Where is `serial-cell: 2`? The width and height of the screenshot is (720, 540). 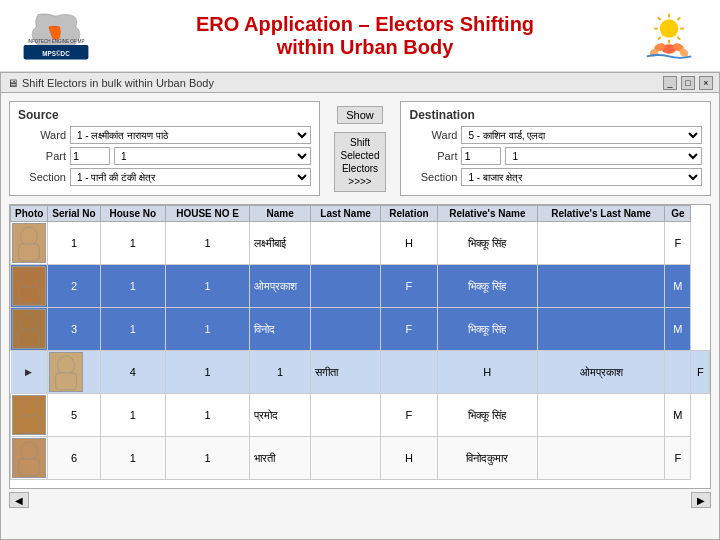
serial-cell: 2 is located at coordinates (74, 286).